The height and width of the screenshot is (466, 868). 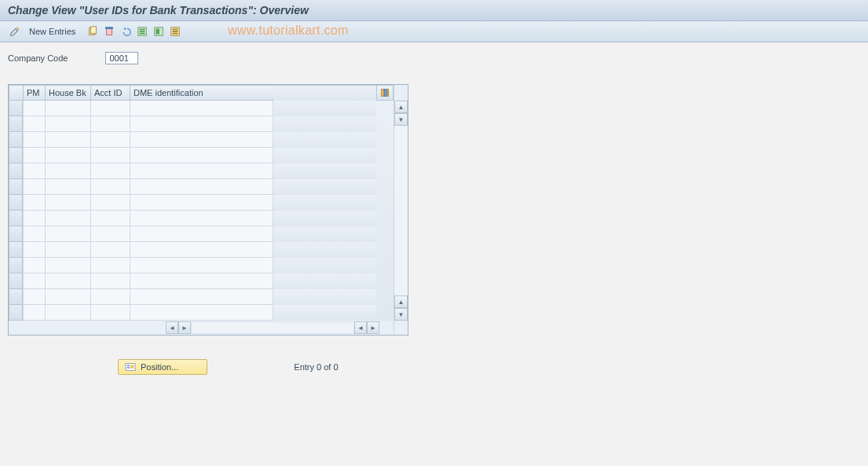 I want to click on footer-row: Position... Entry 0 of 0, so click(x=434, y=367).